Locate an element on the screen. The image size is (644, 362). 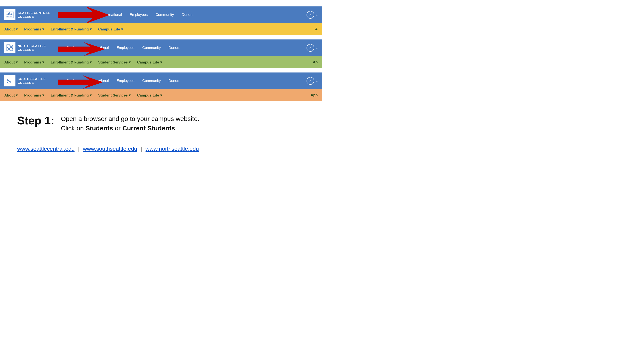
step-label: Step 1: is located at coordinates (36, 120).